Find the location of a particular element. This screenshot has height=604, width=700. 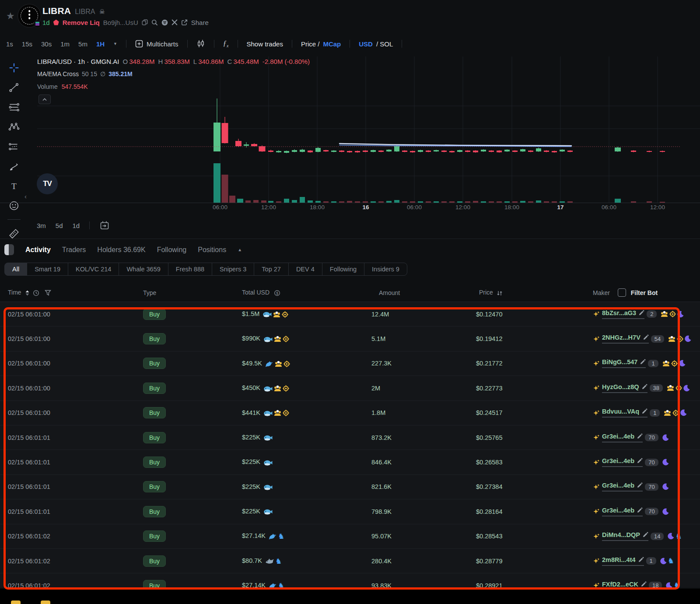

maker-address: HyzGo...z8Q is located at coordinates (620, 387).